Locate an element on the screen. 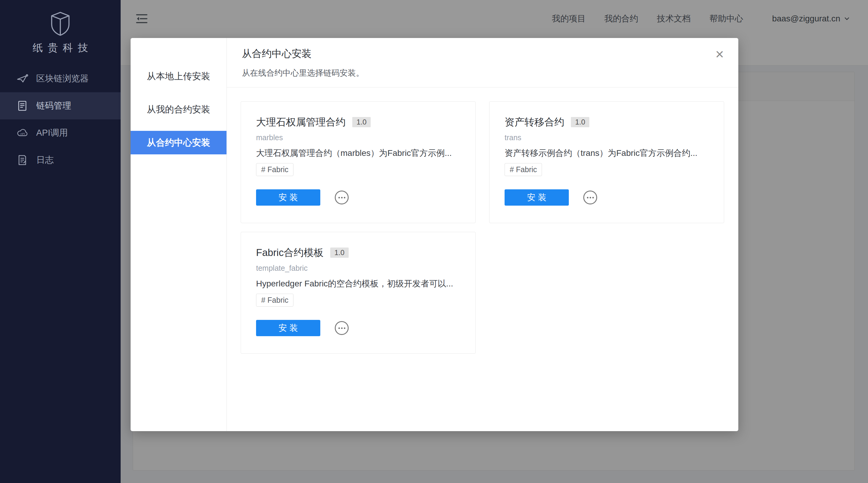  sidebar-item-label: API调用 is located at coordinates (52, 133).